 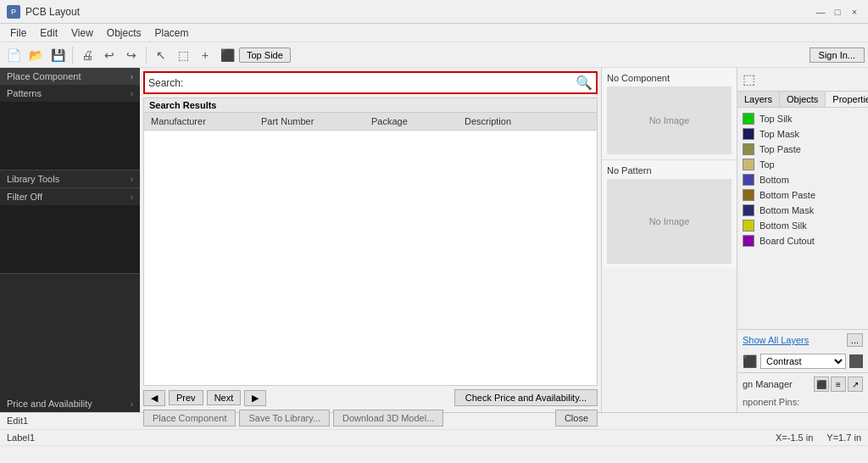 What do you see at coordinates (527, 121) in the screenshot?
I see `col-description: Description` at bounding box center [527, 121].